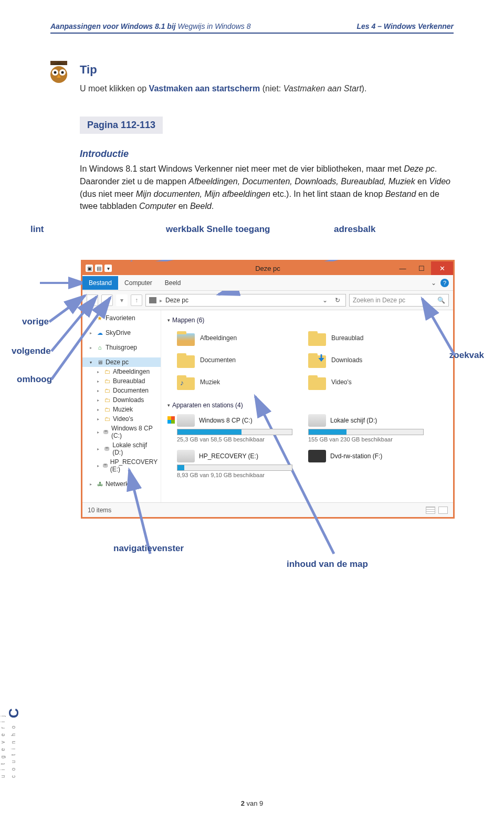 The height and width of the screenshot is (822, 504). I want to click on forward-button: →, so click(107, 300).